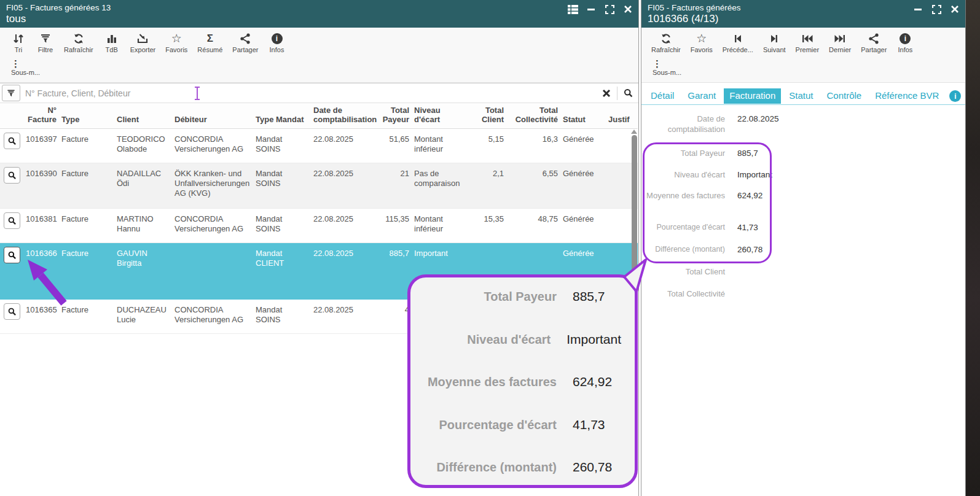 The width and height of the screenshot is (980, 496). Describe the element at coordinates (619, 120) in the screenshot. I see `col-header: Justif` at that location.